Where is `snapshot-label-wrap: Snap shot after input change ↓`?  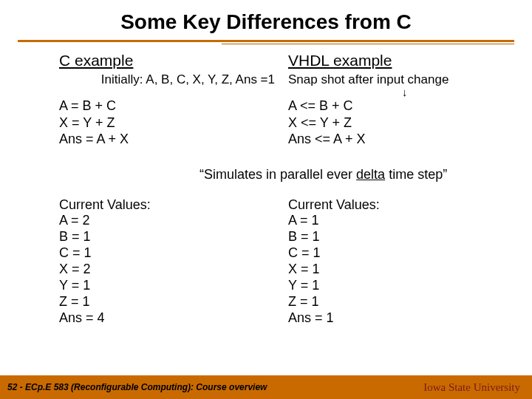 snapshot-label-wrap: Snap shot after input change ↓ is located at coordinates (368, 80).